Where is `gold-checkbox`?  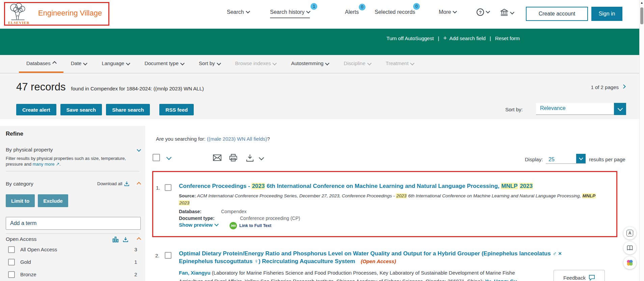 gold-checkbox is located at coordinates (11, 262).